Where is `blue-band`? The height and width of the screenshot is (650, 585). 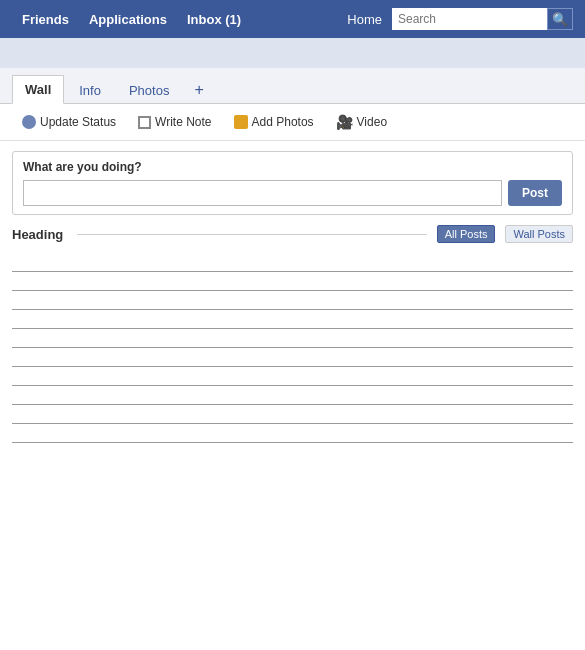 blue-band is located at coordinates (292, 53).